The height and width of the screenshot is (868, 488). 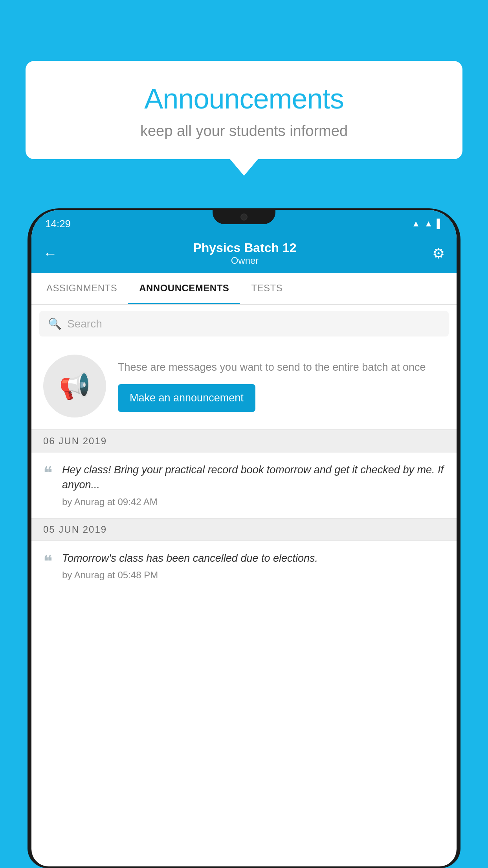 What do you see at coordinates (244, 217) in the screenshot?
I see `notch` at bounding box center [244, 217].